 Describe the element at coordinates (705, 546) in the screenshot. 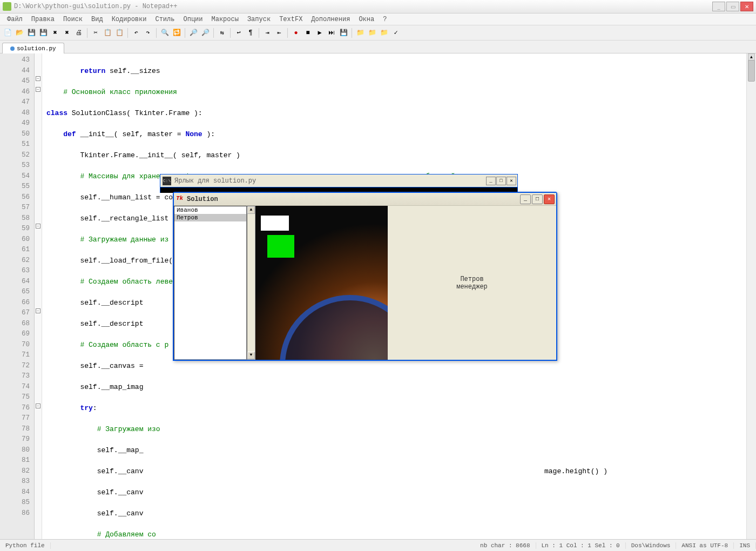

I see `status-encoding: ANSI as UTF-8` at that location.